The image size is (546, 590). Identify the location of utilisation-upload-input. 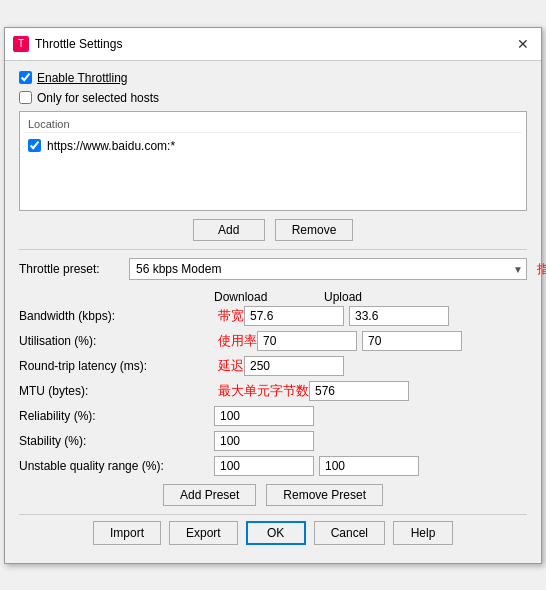
(412, 341).